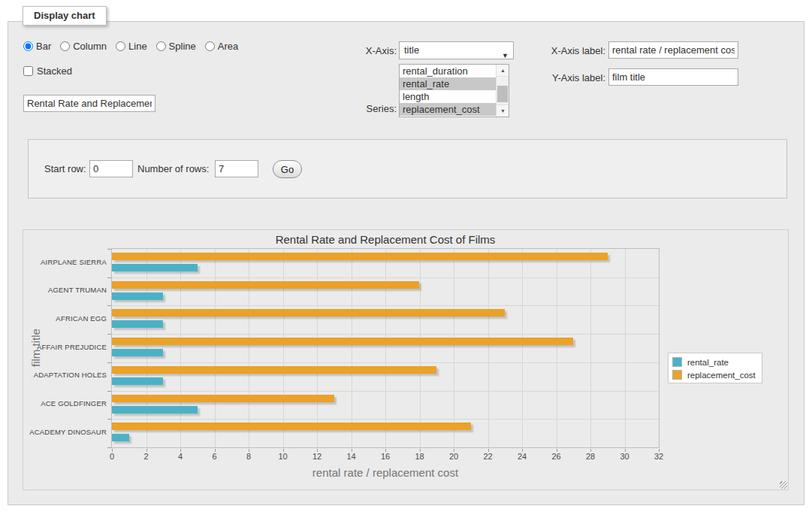  Describe the element at coordinates (503, 94) in the screenshot. I see `scrollbar-thumb` at that location.